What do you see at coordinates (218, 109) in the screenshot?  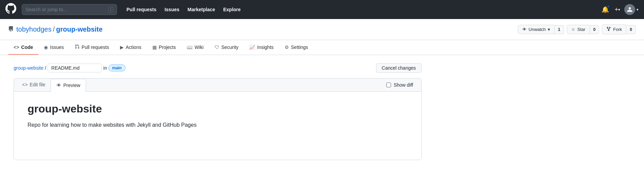 I see `preview-title: group-website` at bounding box center [218, 109].